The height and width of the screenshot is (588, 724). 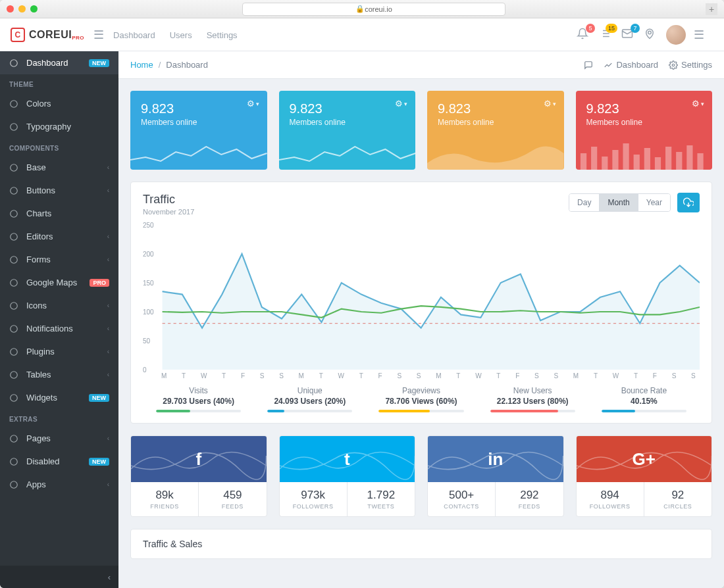 What do you see at coordinates (59, 329) in the screenshot?
I see `sidebar-item-notifications: Notifications‹` at bounding box center [59, 329].